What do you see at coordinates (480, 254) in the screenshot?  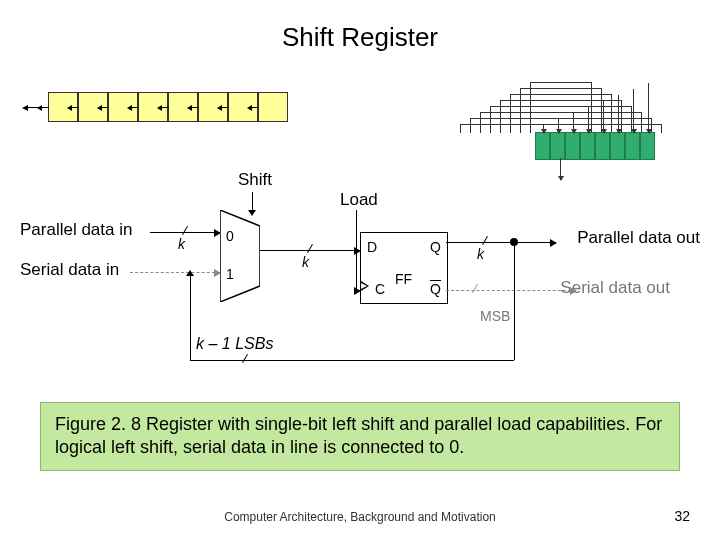 I see `k-mark-3: k` at bounding box center [480, 254].